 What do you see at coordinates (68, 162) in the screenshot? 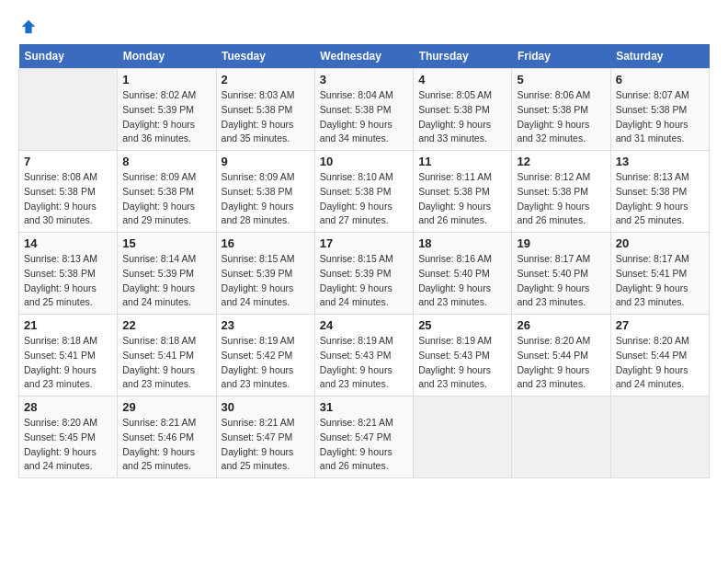
I see `day-number: 7` at bounding box center [68, 162].